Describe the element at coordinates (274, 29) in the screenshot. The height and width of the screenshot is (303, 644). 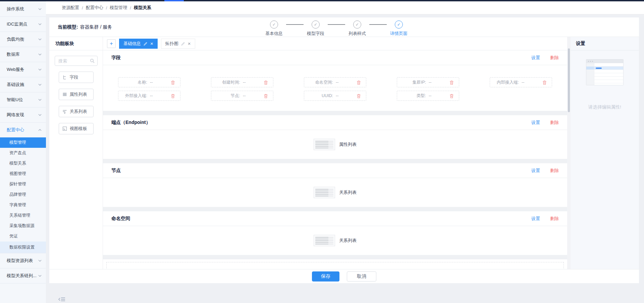
I see `stepper-step: ✓基本信息` at that location.